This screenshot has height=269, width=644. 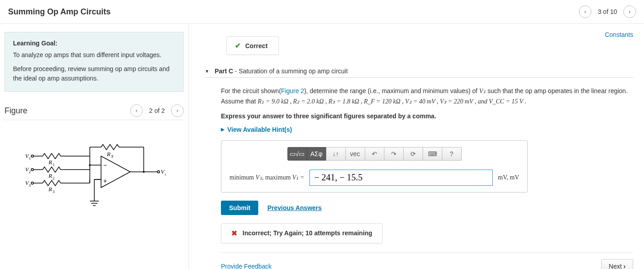 What do you see at coordinates (223, 130) in the screenshot?
I see `caret-right-icon: ▶` at bounding box center [223, 130].